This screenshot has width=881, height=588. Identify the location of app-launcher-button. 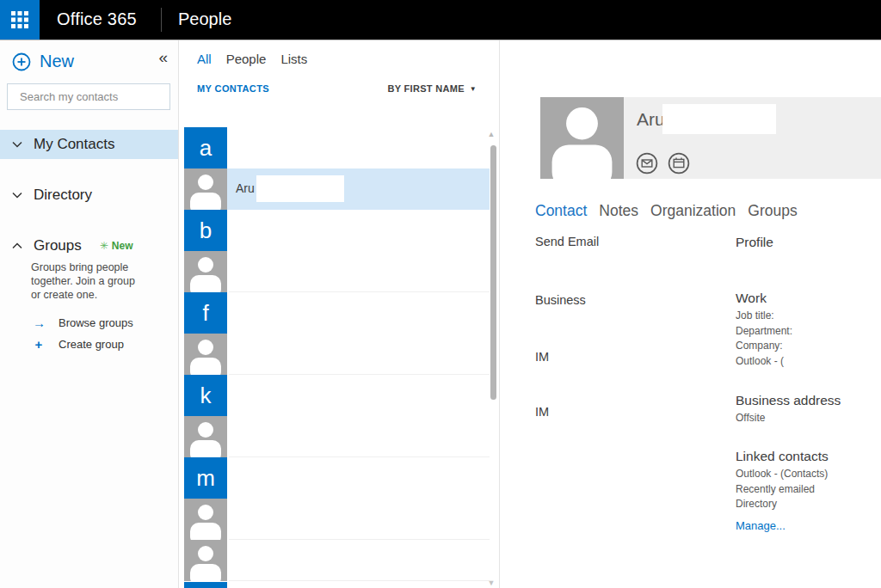
(20, 20).